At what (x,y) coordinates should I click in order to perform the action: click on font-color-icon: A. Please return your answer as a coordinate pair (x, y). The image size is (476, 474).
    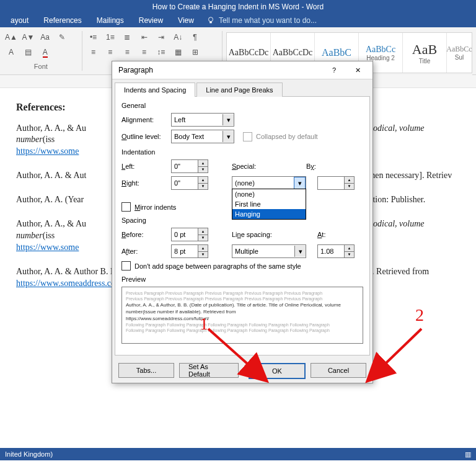
    Looking at the image, I should click on (45, 53).